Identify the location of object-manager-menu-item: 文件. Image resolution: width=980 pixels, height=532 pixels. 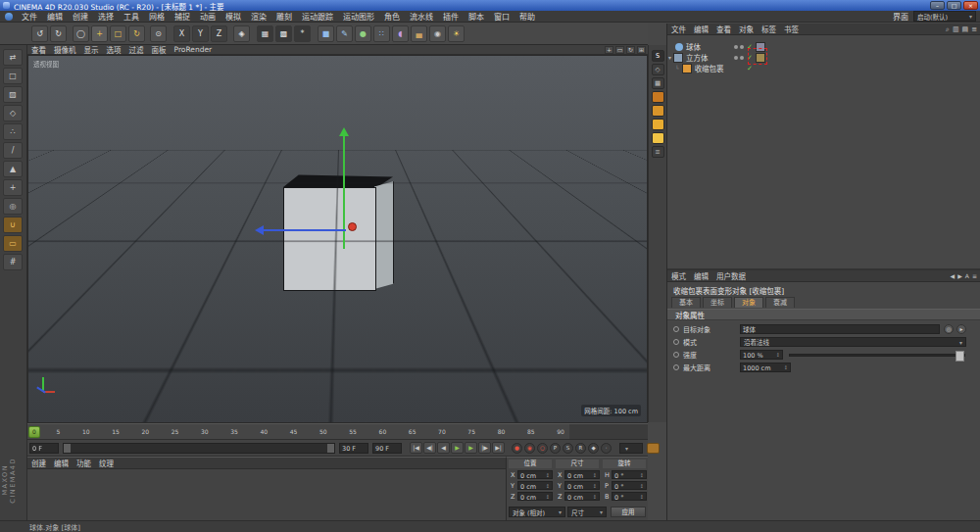
(678, 29).